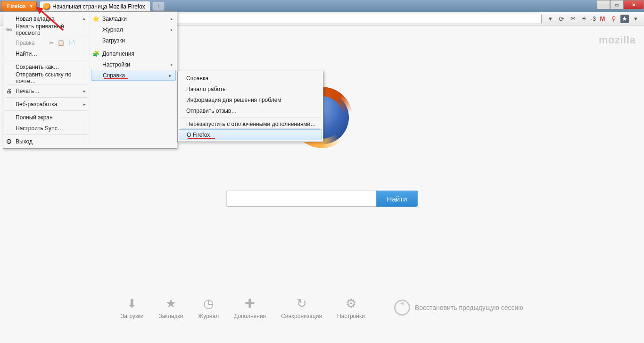 The height and width of the screenshot is (343, 644). Describe the element at coordinates (250, 89) in the screenshot. I see `menu-item: Начало работы` at that location.